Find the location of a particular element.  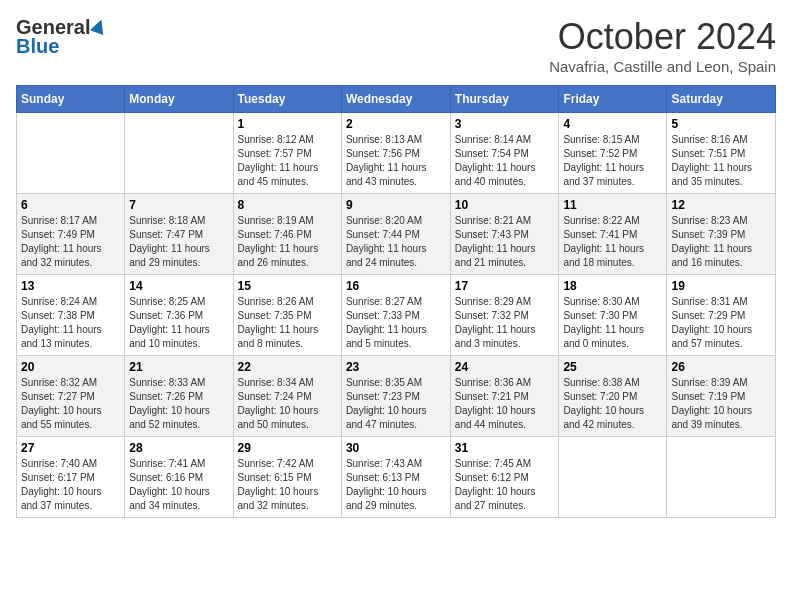

day-info: Sunrise: 7:42 AM Sunset: 6:15 PM Dayligh… is located at coordinates (288, 485).